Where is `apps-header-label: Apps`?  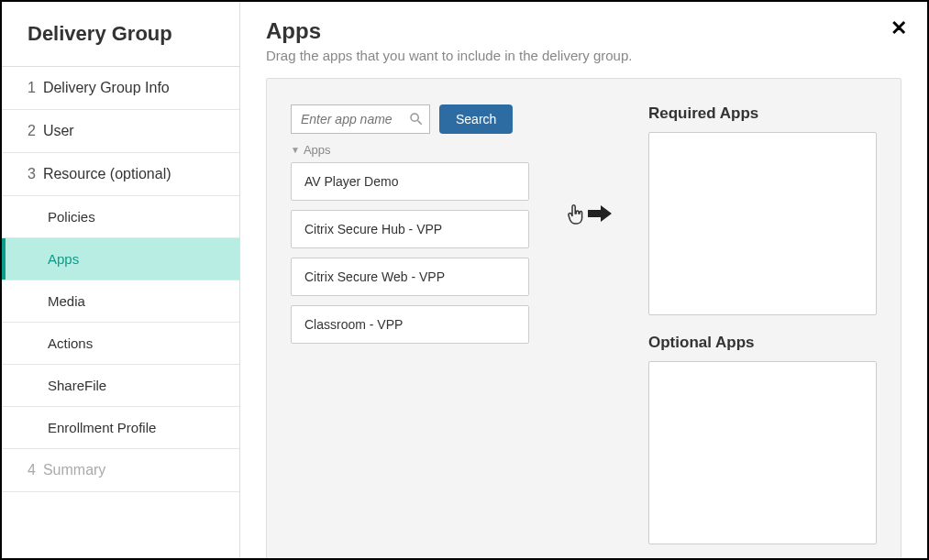 apps-header-label: Apps is located at coordinates (317, 150).